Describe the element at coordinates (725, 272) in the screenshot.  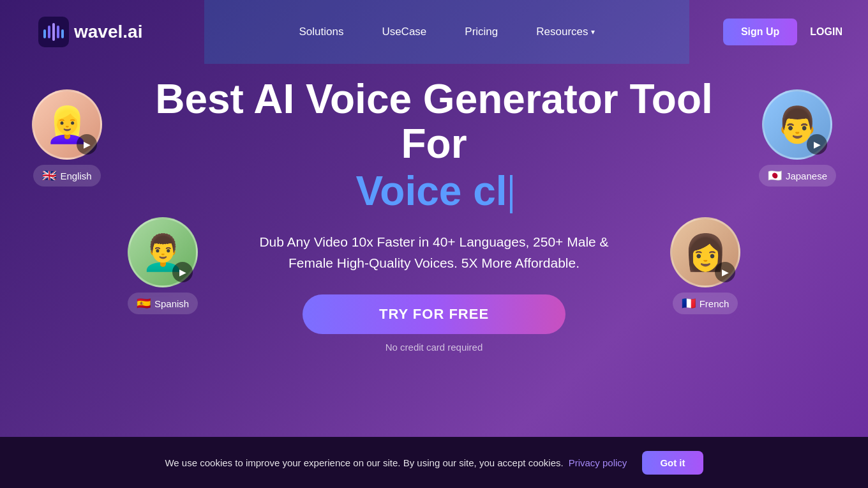
I see `play-french-icon: ▶` at that location.